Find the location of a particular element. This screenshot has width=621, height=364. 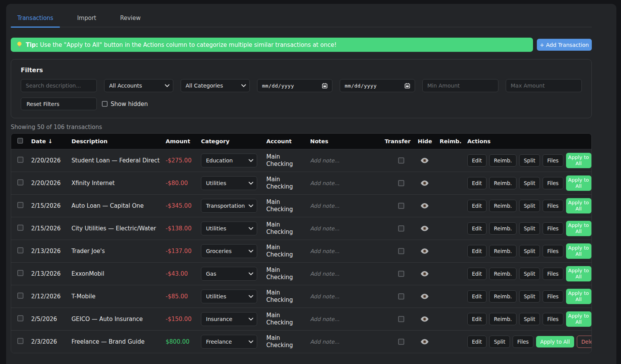

category-select: Transportation is located at coordinates (229, 206).